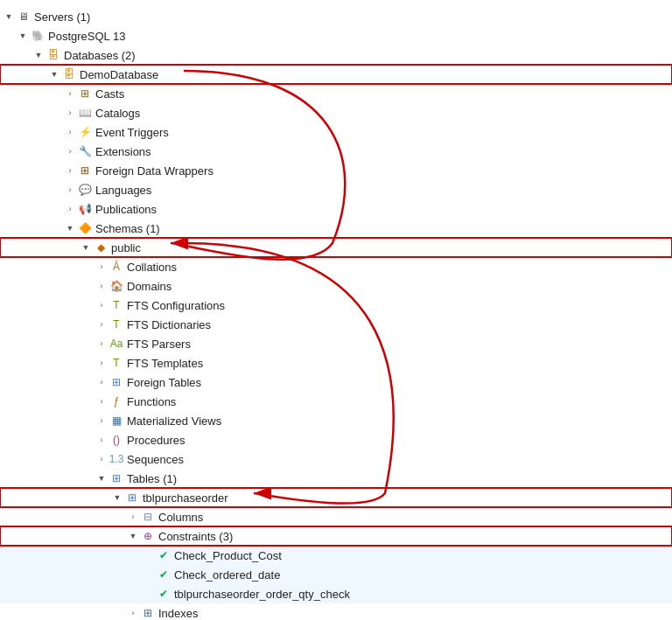  I want to click on toggle-tblpurchaseorder: ▼, so click(117, 498).